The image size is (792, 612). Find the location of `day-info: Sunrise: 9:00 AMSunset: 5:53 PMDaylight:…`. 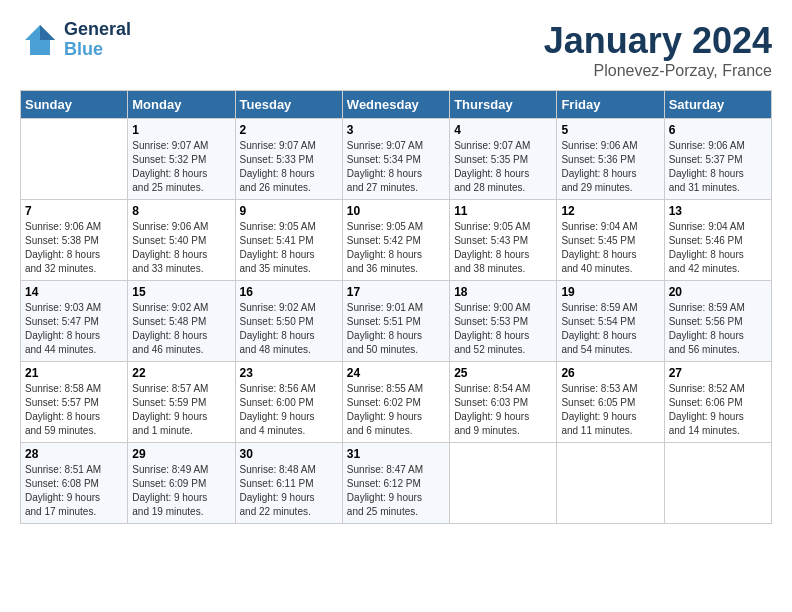

day-info: Sunrise: 9:00 AMSunset: 5:53 PMDaylight:… is located at coordinates (503, 329).